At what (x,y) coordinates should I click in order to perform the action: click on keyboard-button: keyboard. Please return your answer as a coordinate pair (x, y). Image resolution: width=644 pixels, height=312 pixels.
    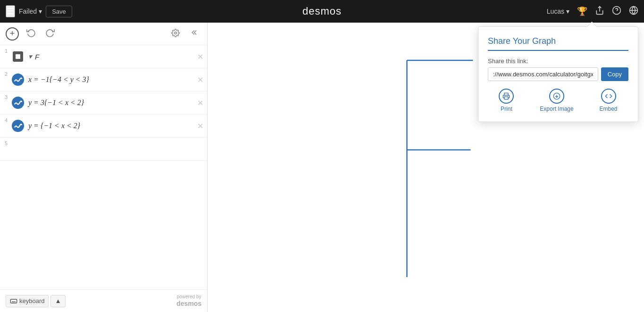
    Looking at the image, I should click on (27, 301).